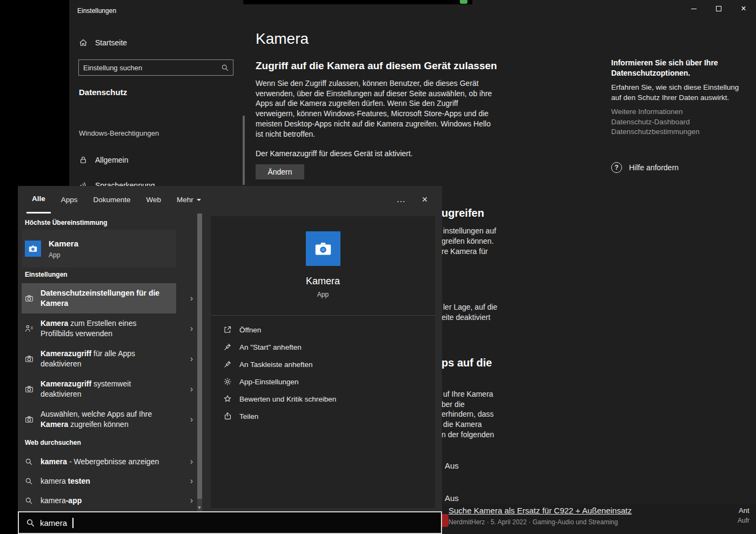 The image size is (756, 534). I want to click on link-weitere-informationen: Weitere Informationen, so click(655, 112).